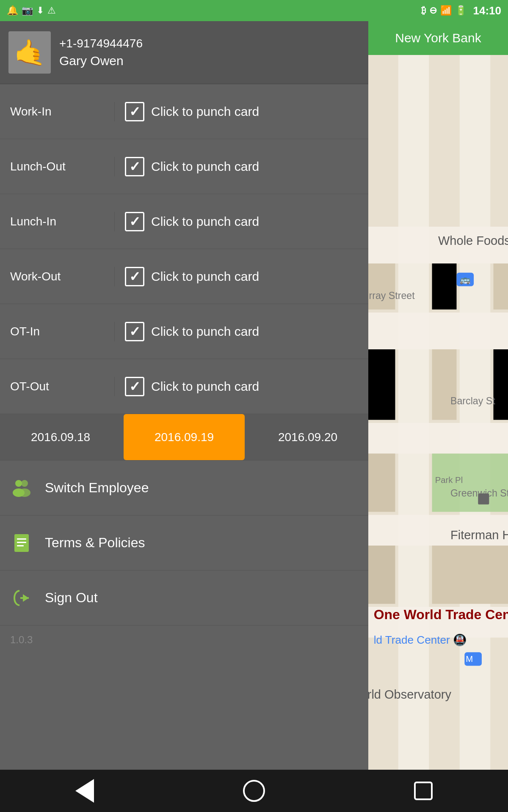 The width and height of the screenshot is (508, 812). I want to click on terms-label: Terms & Policies, so click(95, 543).